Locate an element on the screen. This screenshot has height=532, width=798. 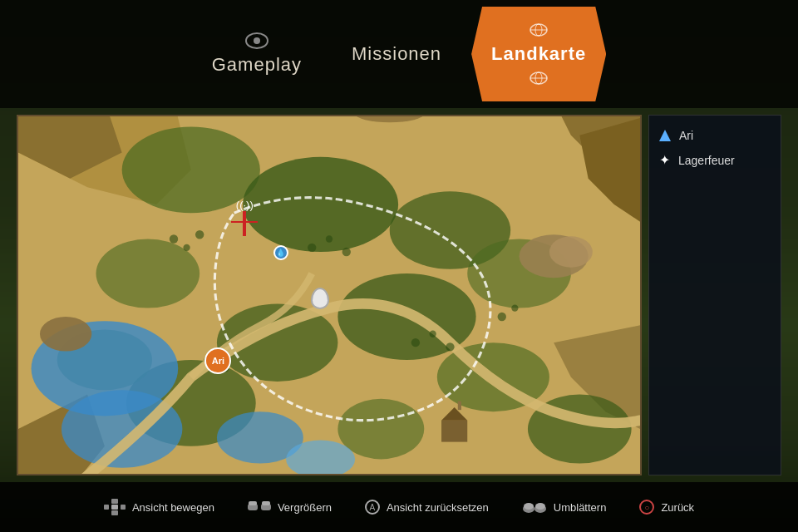
tower-pole is located at coordinates (244, 224).